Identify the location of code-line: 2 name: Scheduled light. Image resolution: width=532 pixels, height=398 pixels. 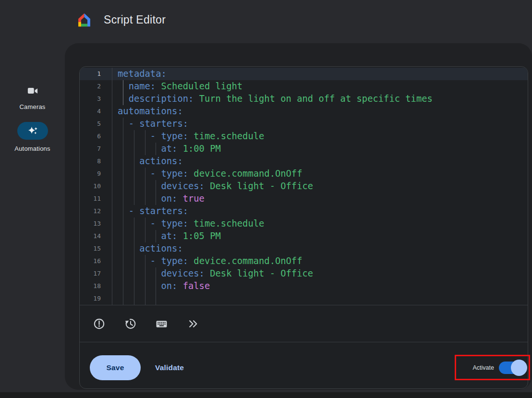
(303, 86).